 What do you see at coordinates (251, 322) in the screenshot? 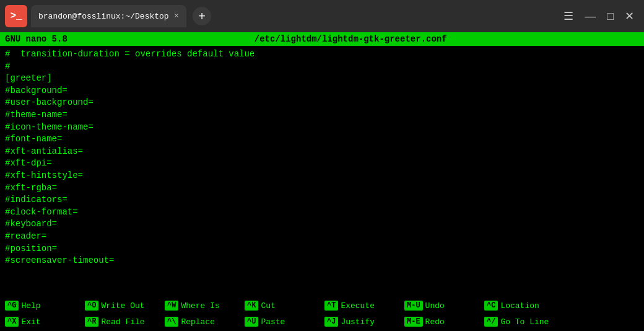
I see `shortcut-key: ^U` at bounding box center [251, 322].